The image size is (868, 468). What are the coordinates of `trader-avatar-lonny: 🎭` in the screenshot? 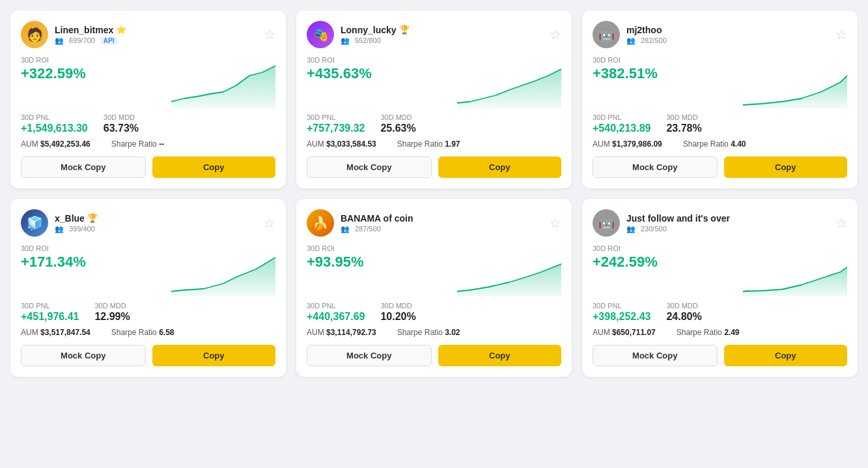 It's located at (320, 35).